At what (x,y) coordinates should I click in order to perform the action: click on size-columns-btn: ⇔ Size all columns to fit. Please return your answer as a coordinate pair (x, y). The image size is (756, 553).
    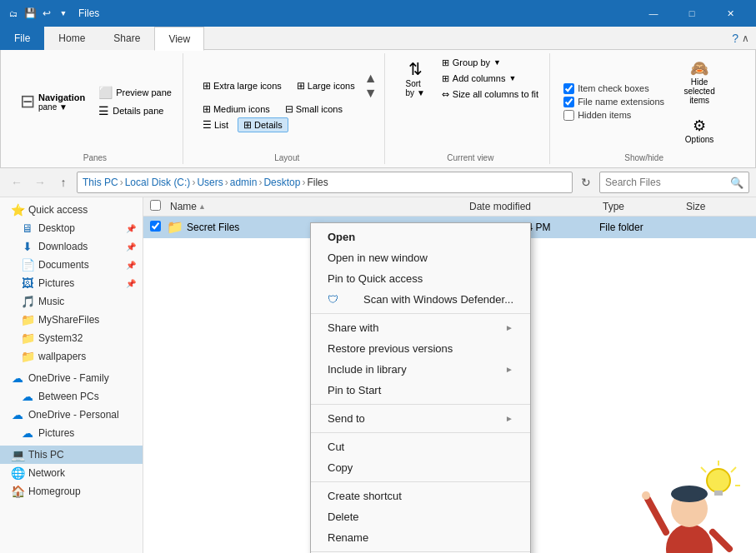
    Looking at the image, I should click on (490, 95).